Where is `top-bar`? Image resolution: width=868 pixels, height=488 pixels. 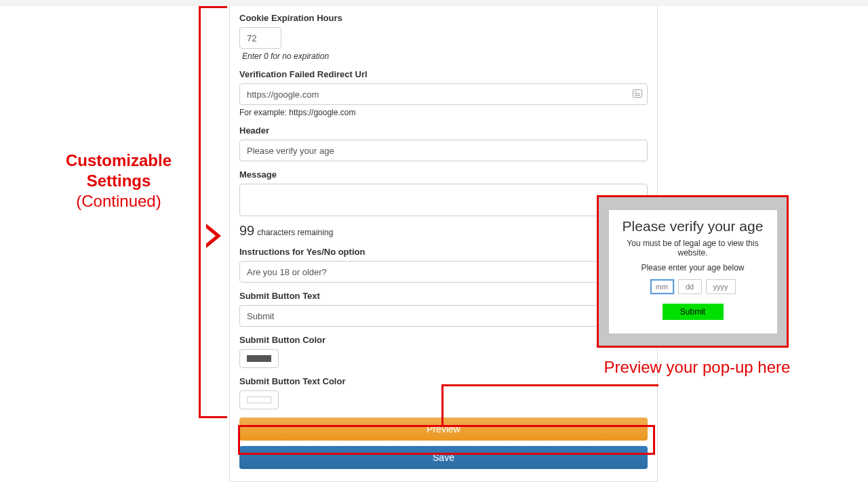 top-bar is located at coordinates (434, 3).